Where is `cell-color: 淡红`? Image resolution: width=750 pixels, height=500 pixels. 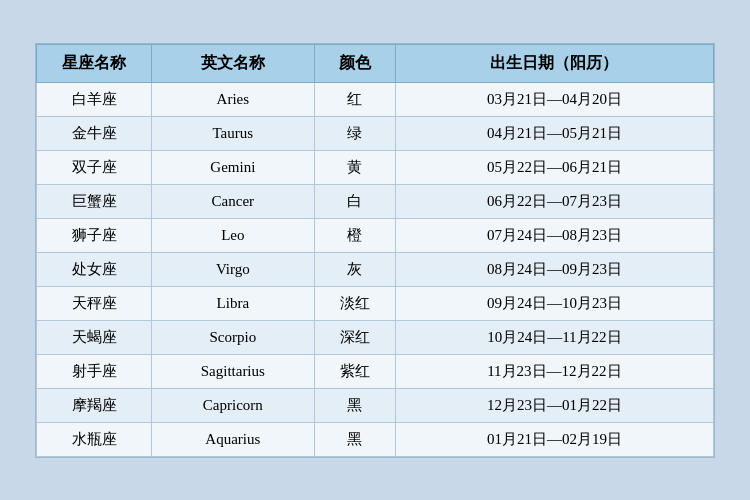 cell-color: 淡红 is located at coordinates (354, 303).